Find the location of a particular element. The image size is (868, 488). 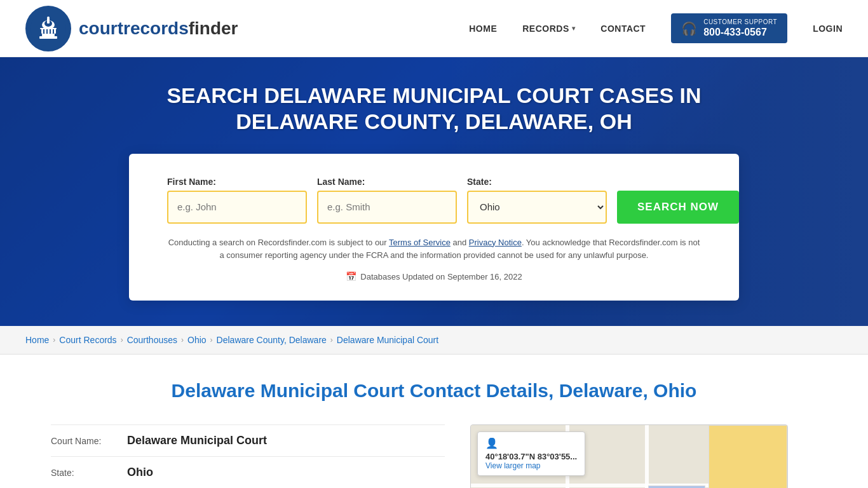

header: courtrecordsfinder HOME RECORDS ▾ CONTAC… is located at coordinates (434, 29).